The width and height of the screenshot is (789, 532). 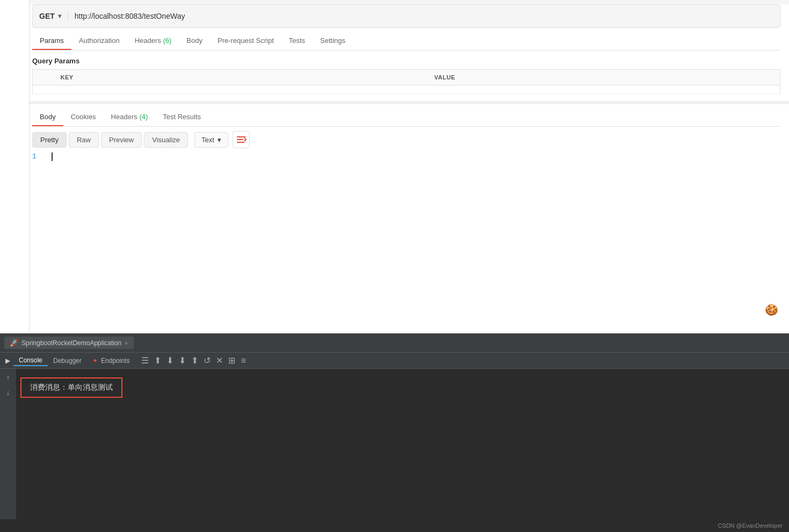 What do you see at coordinates (246, 41) in the screenshot?
I see `tab-pre-request-script: Pre-request Script` at bounding box center [246, 41].